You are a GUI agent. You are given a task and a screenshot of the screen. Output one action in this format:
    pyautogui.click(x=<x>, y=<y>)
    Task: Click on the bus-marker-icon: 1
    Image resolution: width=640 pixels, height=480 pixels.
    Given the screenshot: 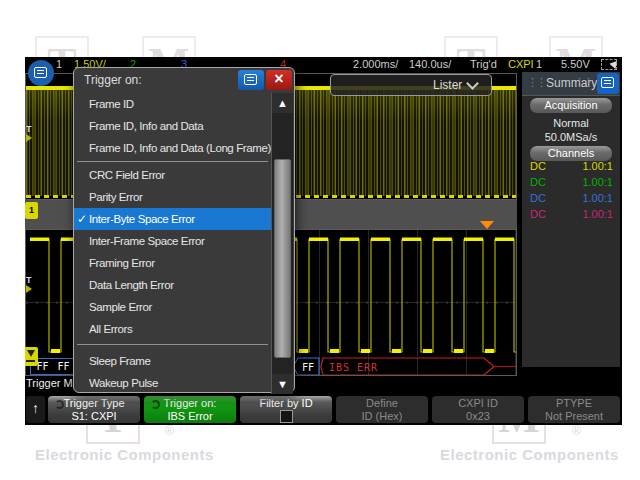 What is the action you would take?
    pyautogui.click(x=32, y=210)
    